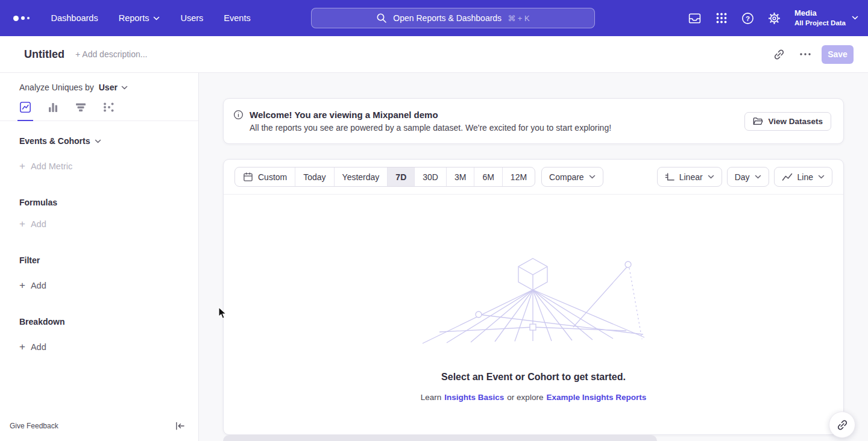 The width and height of the screenshot is (868, 441). I want to click on view-datasets-button: View Datasets, so click(788, 122).